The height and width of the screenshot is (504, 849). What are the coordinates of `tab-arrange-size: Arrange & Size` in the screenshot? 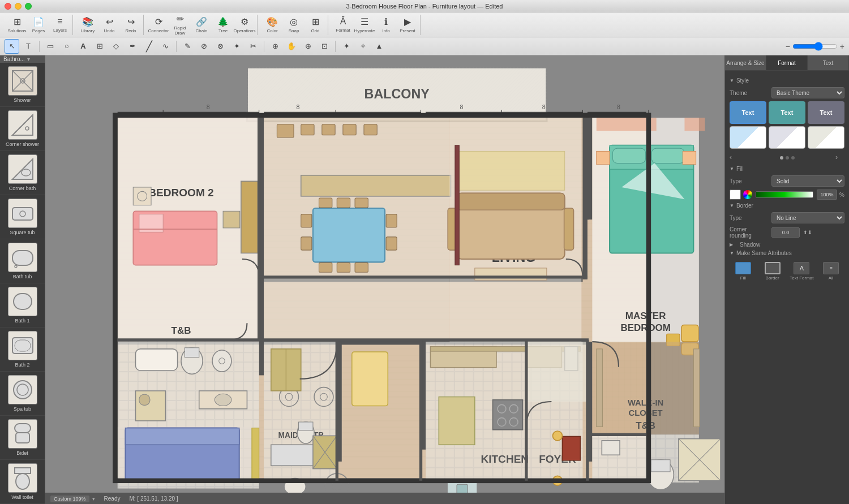 It's located at (746, 63).